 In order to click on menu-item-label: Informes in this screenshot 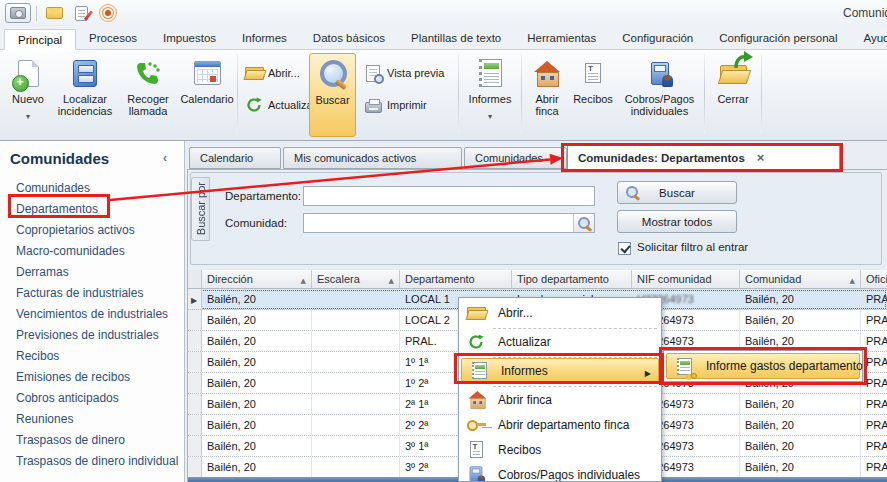, I will do `click(524, 371)`.